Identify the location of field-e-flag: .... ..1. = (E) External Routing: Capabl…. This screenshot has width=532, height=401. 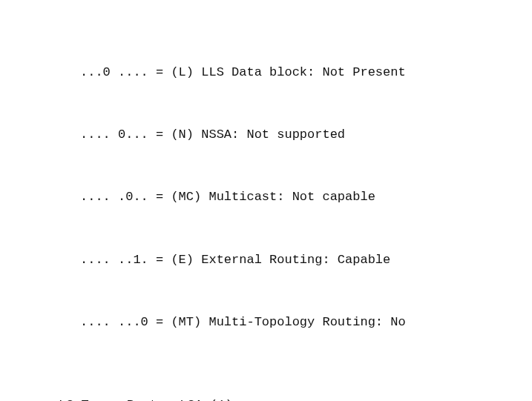
(266, 260).